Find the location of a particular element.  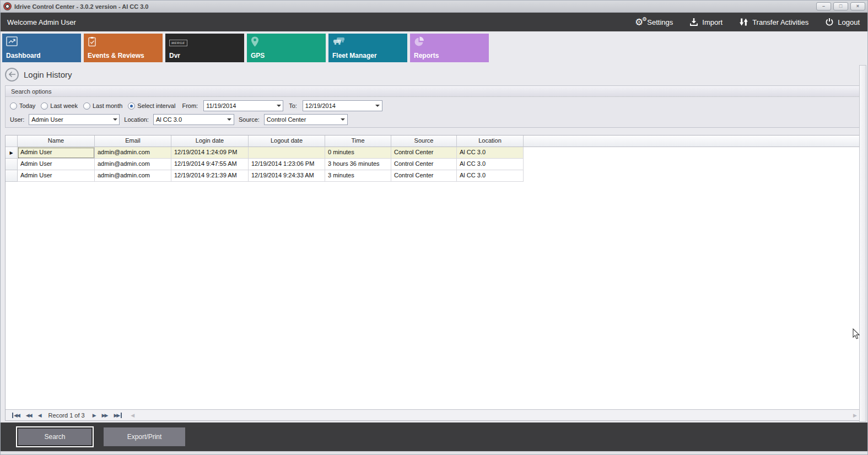

maximize-button: □ is located at coordinates (841, 7).